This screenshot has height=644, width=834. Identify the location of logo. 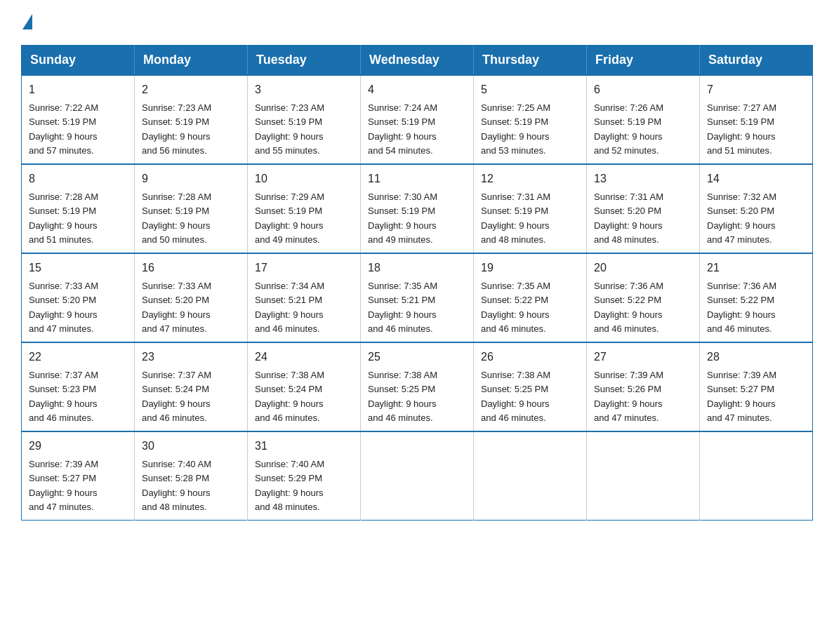
(27, 23).